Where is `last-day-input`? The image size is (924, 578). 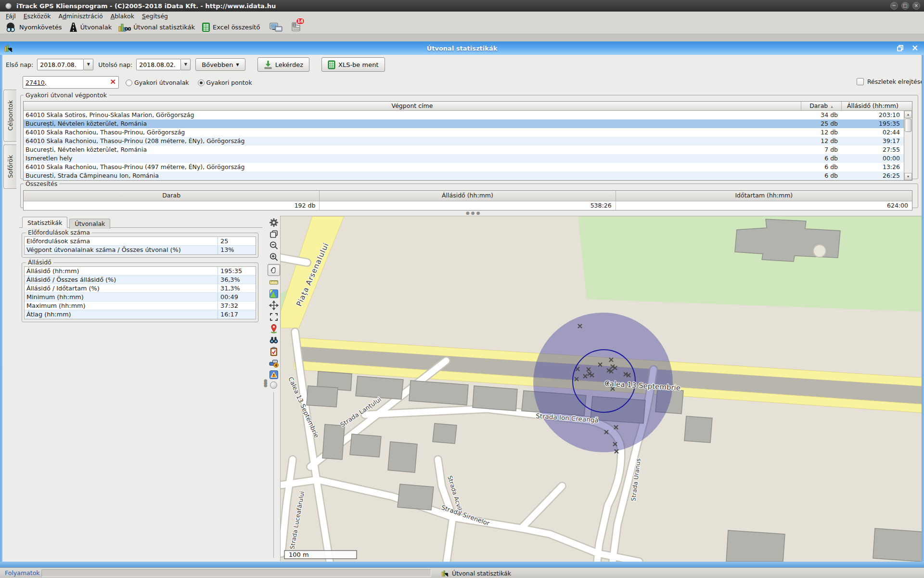 last-day-input is located at coordinates (159, 65).